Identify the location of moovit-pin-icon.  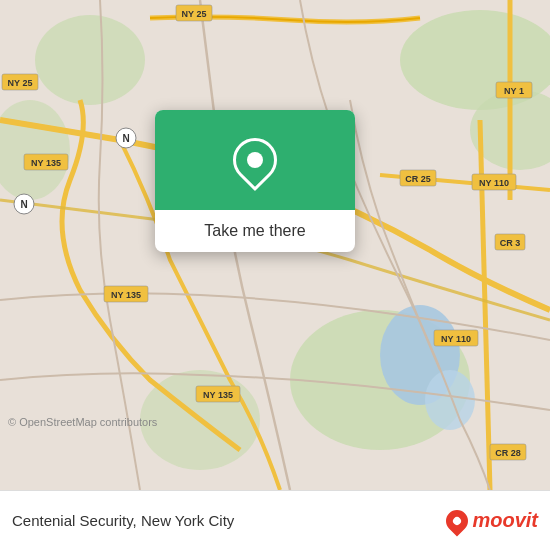
(458, 520).